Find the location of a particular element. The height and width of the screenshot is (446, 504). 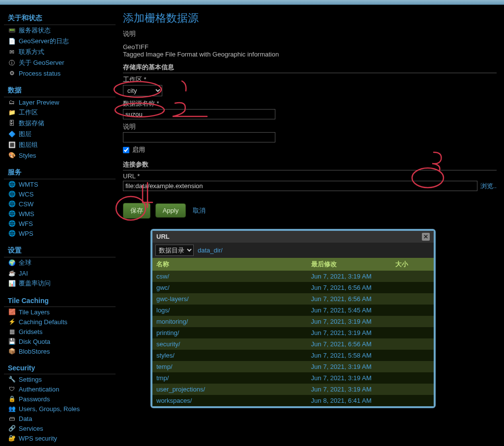

folder-link: csw/ is located at coordinates (163, 276).